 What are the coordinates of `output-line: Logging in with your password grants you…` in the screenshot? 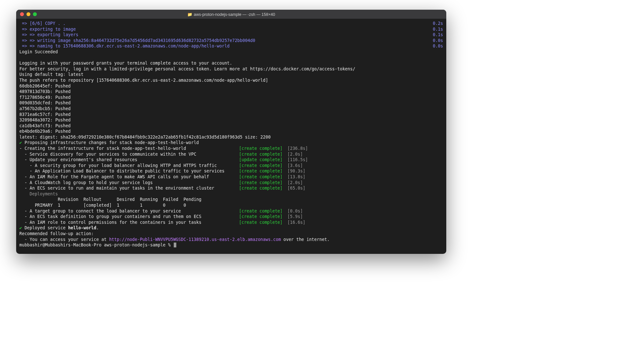 It's located at (231, 63).